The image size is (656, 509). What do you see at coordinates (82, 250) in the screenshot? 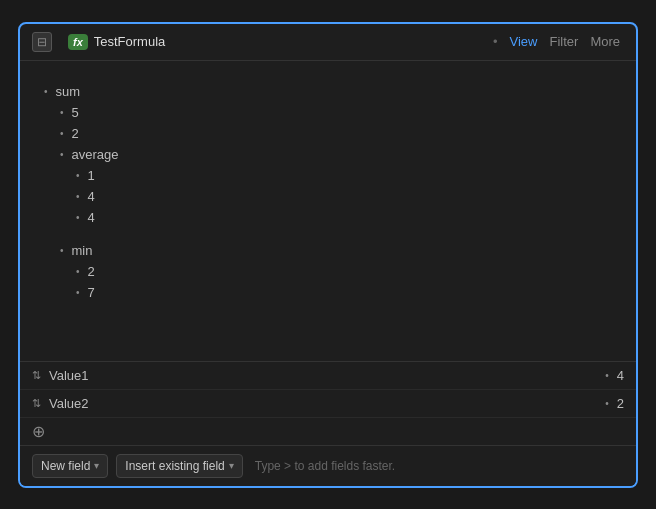
I see `tree-node-min-label: min` at bounding box center [82, 250].